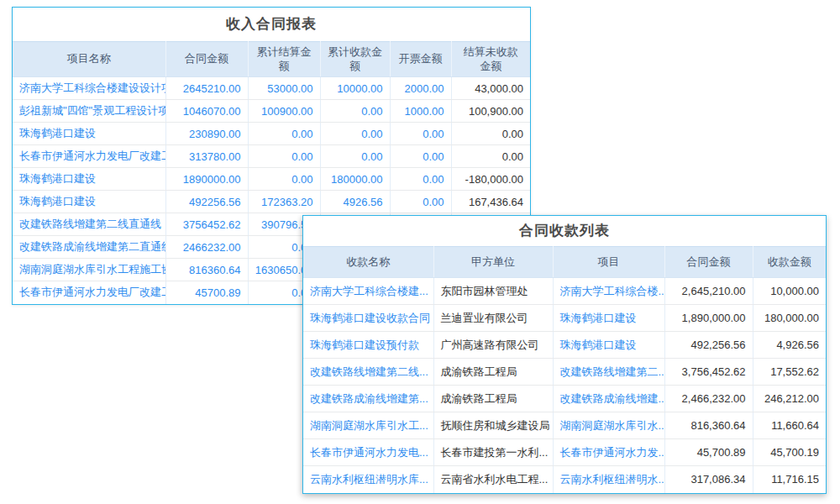  Describe the element at coordinates (420, 111) in the screenshot. I see `cell-link: 1000.00` at that location.